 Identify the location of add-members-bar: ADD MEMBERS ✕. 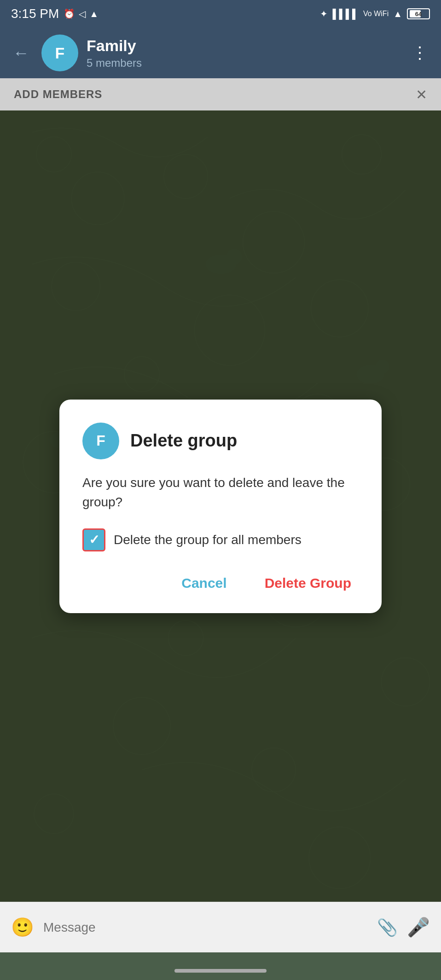
(220, 94).